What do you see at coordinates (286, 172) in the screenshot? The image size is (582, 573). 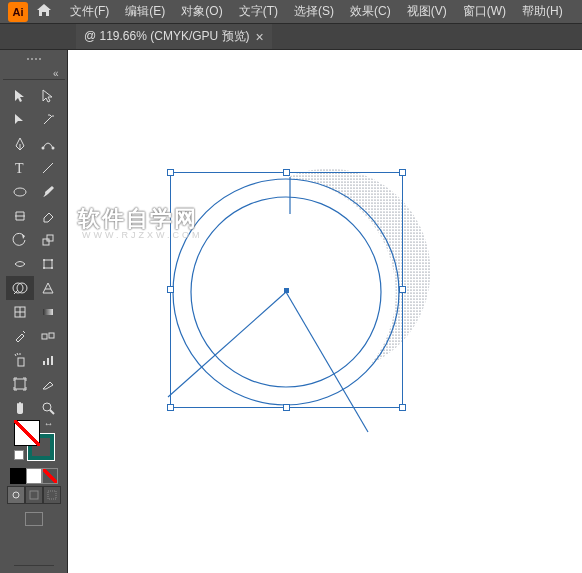 I see `handle-n` at bounding box center [286, 172].